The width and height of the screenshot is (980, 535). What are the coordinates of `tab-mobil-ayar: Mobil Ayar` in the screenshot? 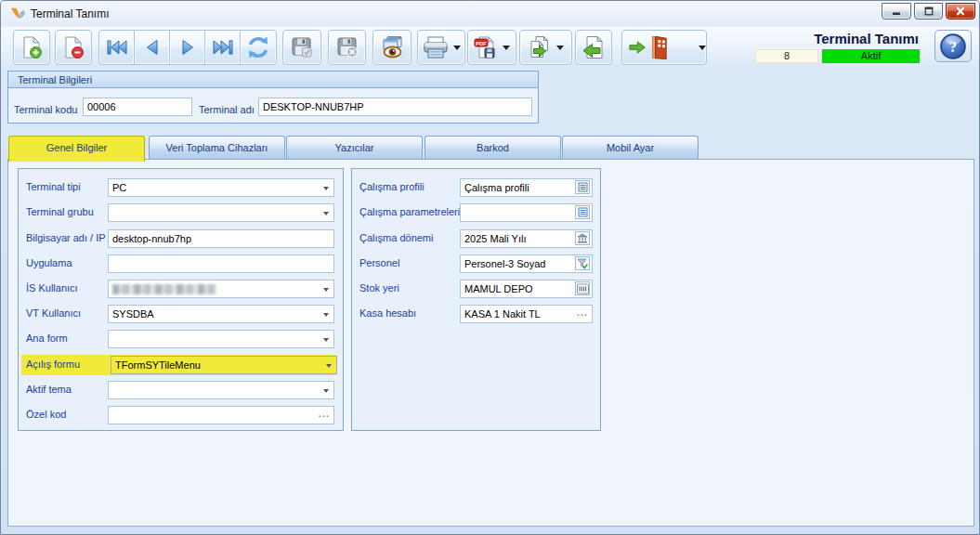 It's located at (630, 147).